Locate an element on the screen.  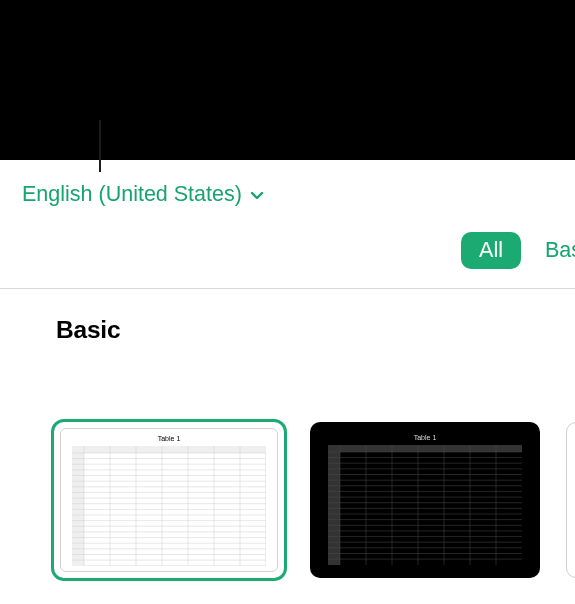
callout-line is located at coordinates (100, 146).